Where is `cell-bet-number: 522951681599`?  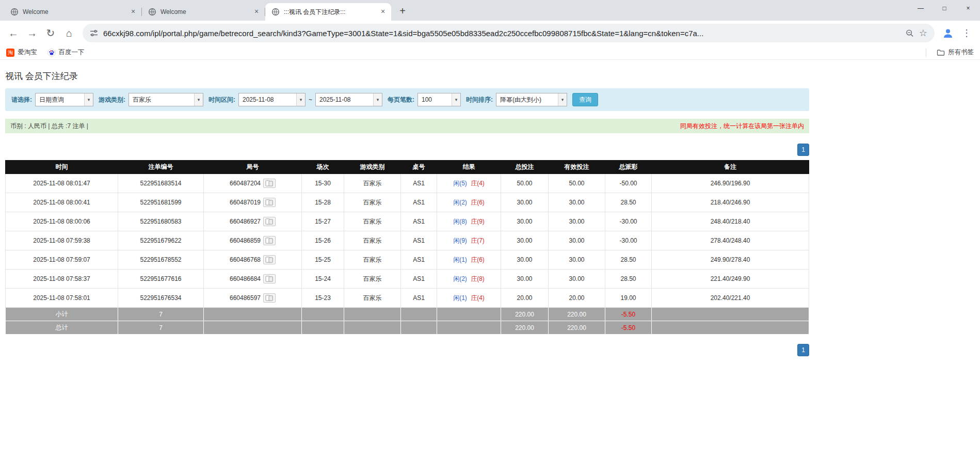
cell-bet-number: 522951681599 is located at coordinates (161, 202).